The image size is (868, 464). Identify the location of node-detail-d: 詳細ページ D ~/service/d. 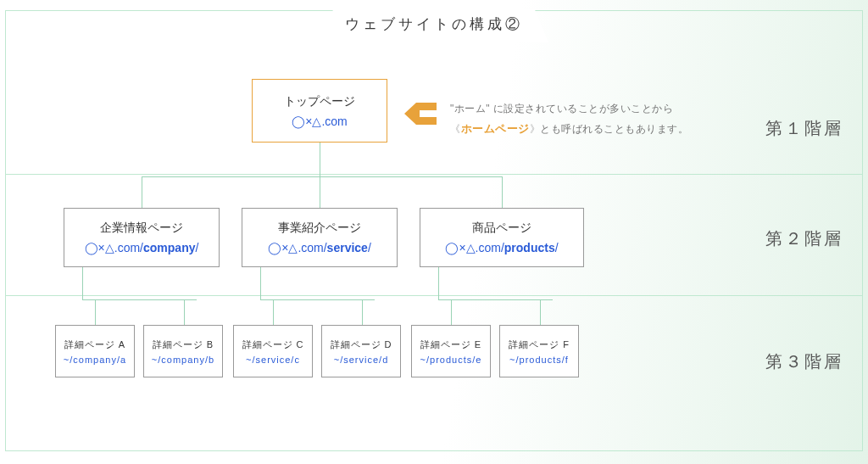
(361, 351).